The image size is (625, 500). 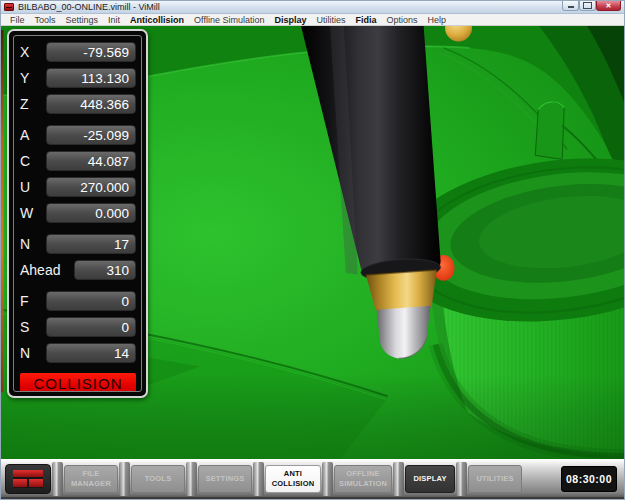 What do you see at coordinates (30, 244) in the screenshot?
I see `program-label-n: N` at bounding box center [30, 244].